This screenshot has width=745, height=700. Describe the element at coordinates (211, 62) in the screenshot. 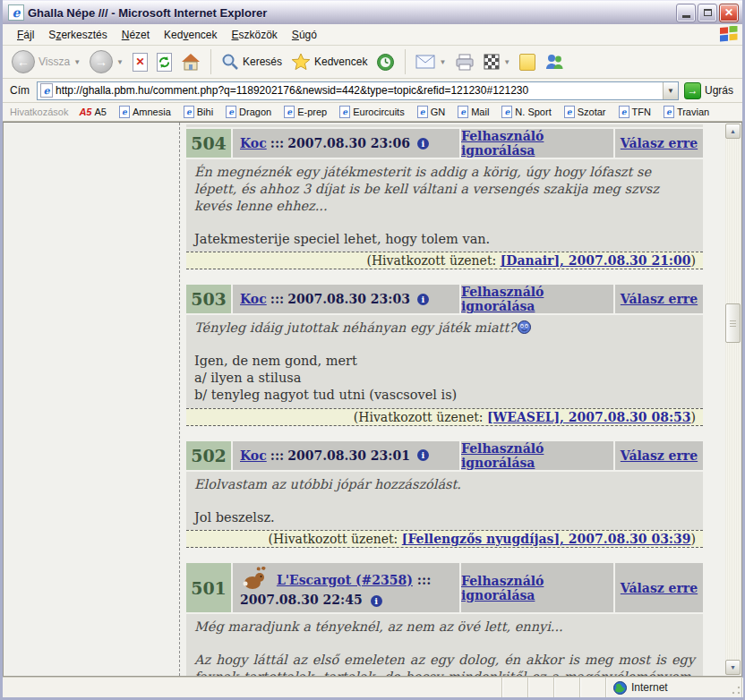

I see `toolbar-separator` at that location.